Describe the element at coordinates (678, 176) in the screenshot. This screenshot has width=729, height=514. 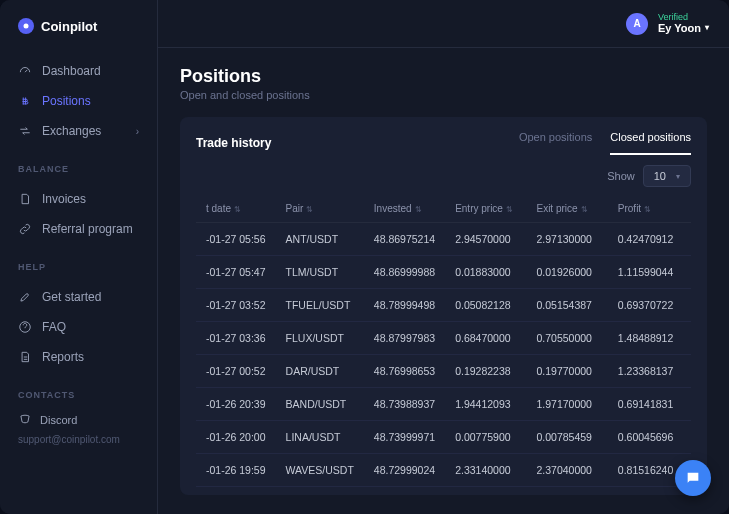
I see `chevron-down-icon: ▾` at that location.